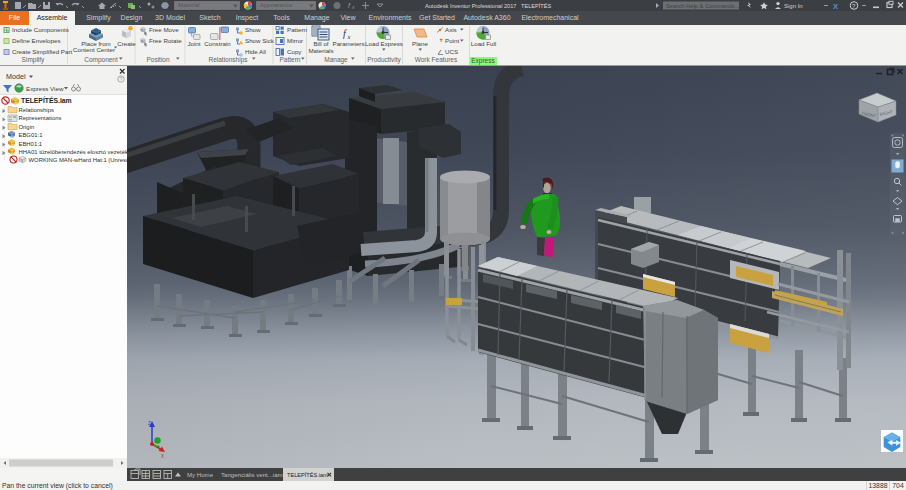 This screenshot has width=906, height=490. Describe the element at coordinates (294, 52) in the screenshot. I see `svg-text: Copy` at that location.